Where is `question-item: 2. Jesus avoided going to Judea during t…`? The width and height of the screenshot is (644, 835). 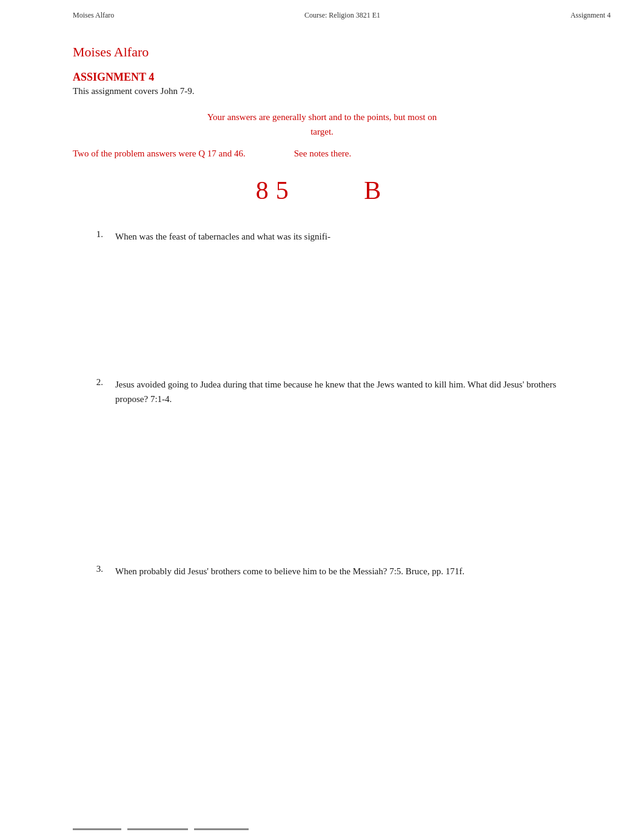
question-item: 2. Jesus avoided going to Judea during t… is located at coordinates (322, 392).